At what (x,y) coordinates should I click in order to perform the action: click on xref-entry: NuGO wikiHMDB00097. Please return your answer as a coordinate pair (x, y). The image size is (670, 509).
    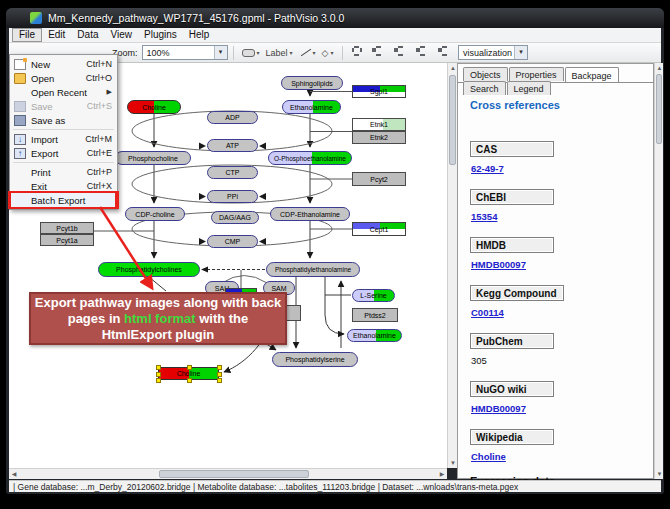
    Looking at the image, I should click on (556, 396).